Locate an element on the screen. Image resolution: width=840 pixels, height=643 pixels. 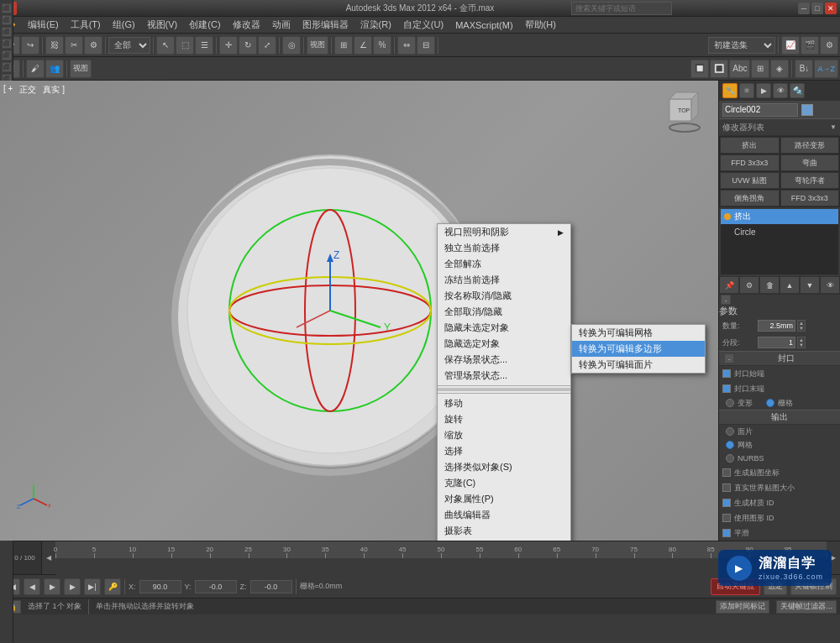
cm-item-manage-state: 管理场景状态... is located at coordinates (504, 376).